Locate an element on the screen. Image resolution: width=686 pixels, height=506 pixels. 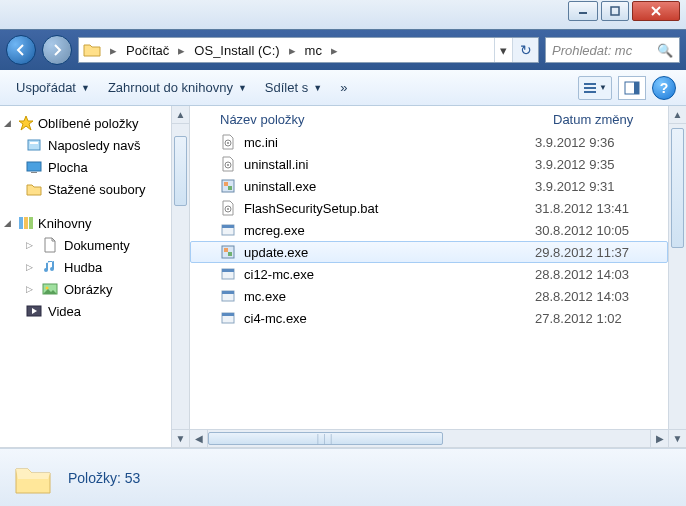
tree-item-label: Naposledy navš is located at coordinates (94, 146).